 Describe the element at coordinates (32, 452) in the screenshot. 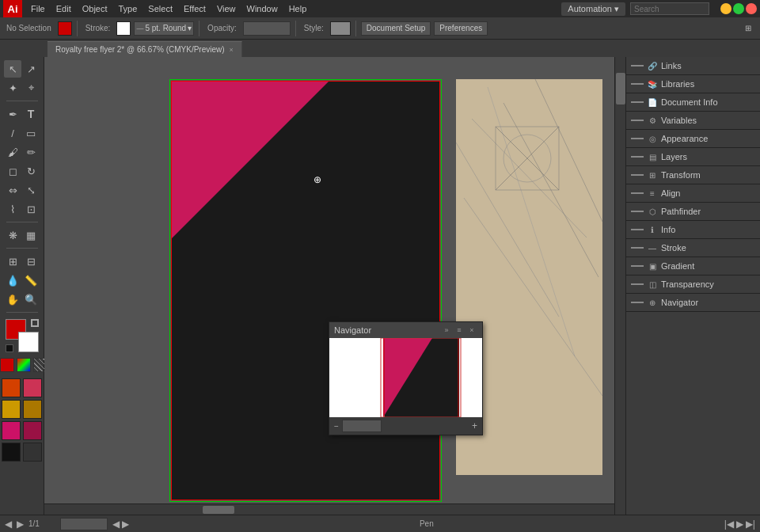

I see `swatch-dark-gray` at that location.